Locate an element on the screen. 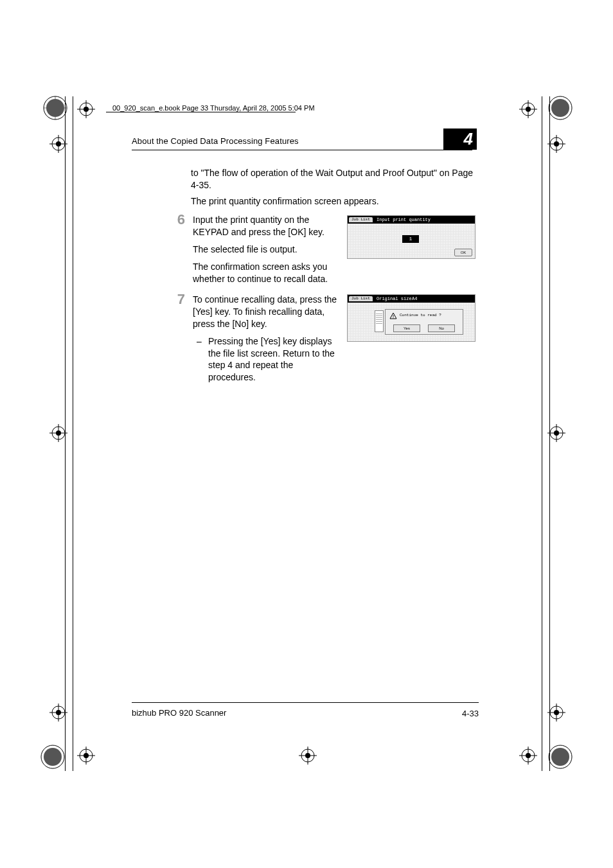 The height and width of the screenshot is (868, 613). intro-p1: to "The flow of operation of the Wait Ou… is located at coordinates (334, 179).